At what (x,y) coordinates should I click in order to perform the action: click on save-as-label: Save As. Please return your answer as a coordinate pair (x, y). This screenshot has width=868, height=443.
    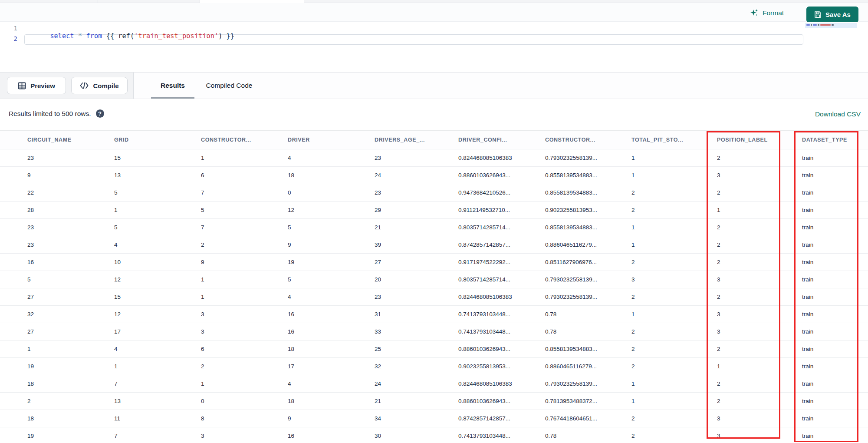
    Looking at the image, I should click on (838, 15).